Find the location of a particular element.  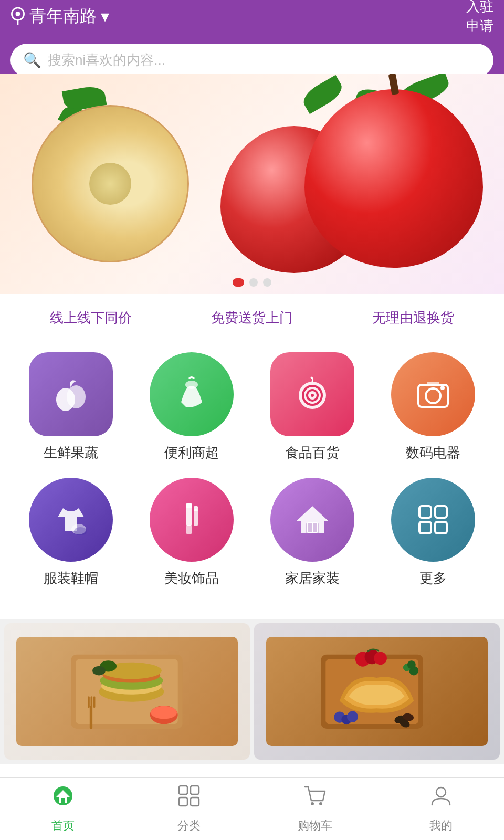

promo-tag-2: 免费送货上门 is located at coordinates (252, 318).